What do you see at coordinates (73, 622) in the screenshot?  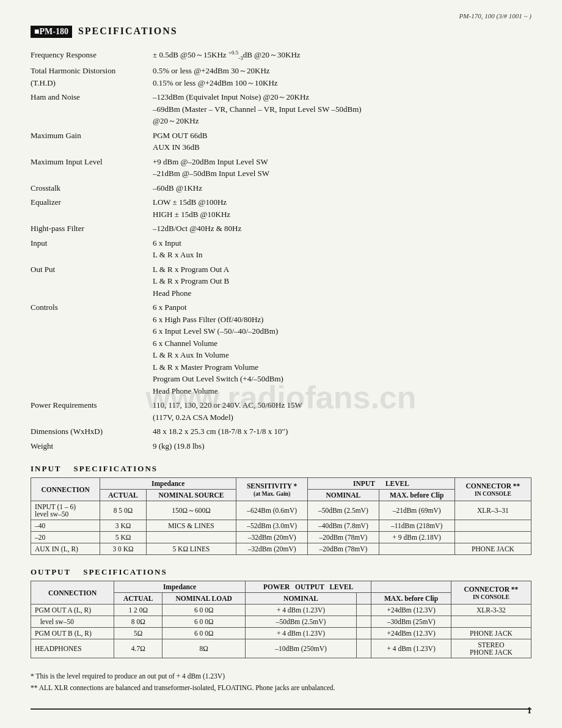 I see `td-connection: level sw–50` at bounding box center [73, 622].